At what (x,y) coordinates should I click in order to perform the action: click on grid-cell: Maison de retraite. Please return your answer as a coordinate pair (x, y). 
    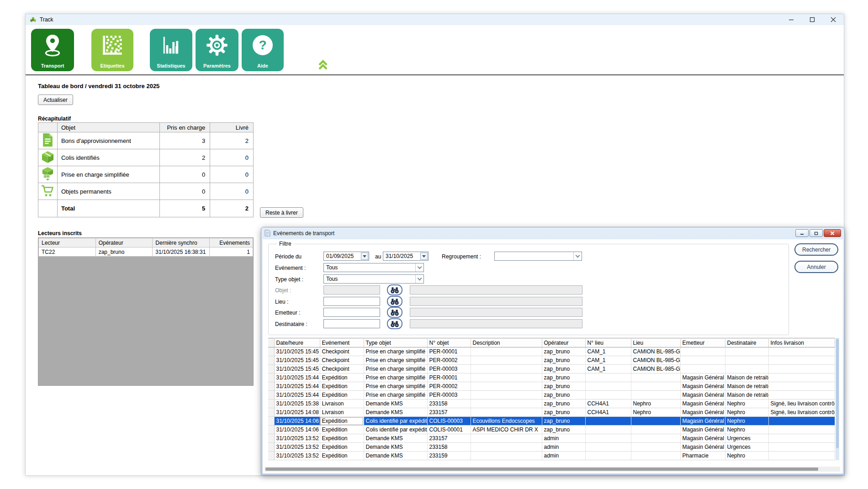
    Looking at the image, I should click on (746, 386).